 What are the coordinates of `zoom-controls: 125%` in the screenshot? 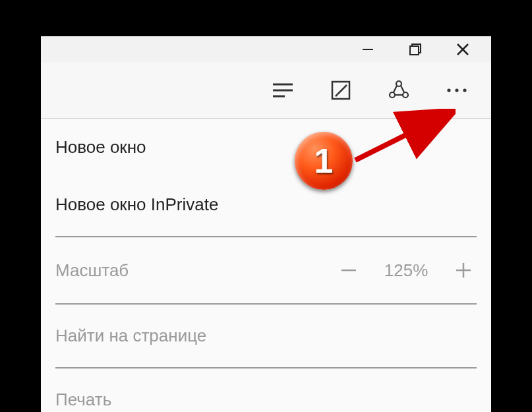 It's located at (406, 270).